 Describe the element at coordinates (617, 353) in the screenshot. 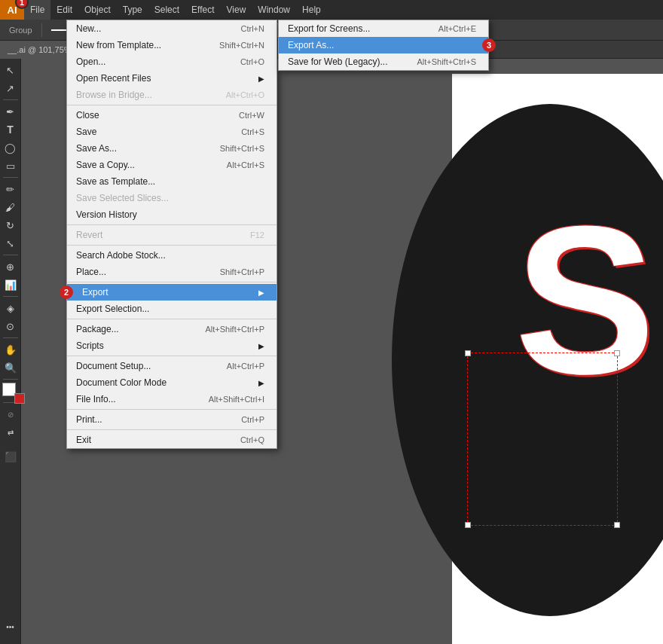

I see `handle-tr` at that location.